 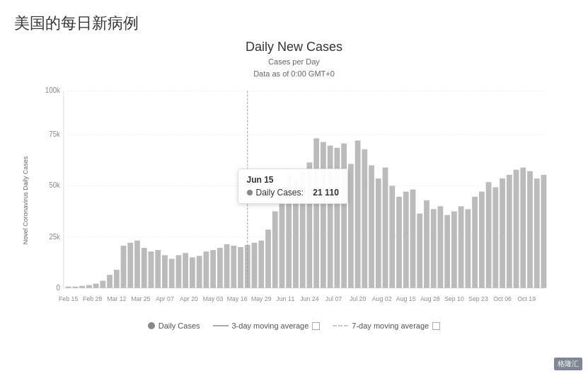 I want to click on svg-text: Aug 02, so click(x=381, y=299).